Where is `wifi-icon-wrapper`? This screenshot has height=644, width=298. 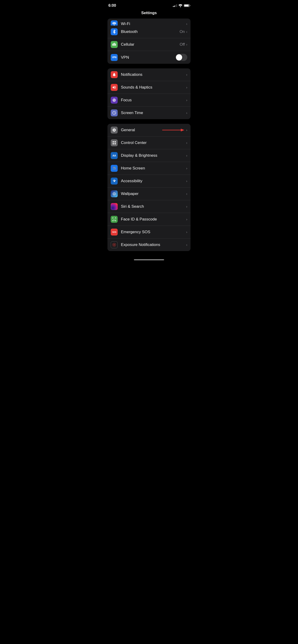
wifi-icon-wrapper is located at coordinates (114, 23).